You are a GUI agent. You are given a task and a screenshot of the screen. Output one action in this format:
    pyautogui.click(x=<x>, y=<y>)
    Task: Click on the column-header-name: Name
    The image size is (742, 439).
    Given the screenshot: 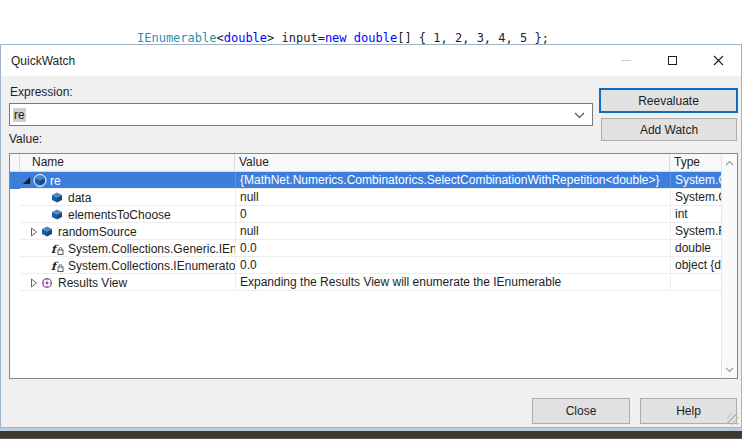 What is the action you would take?
    pyautogui.click(x=128, y=162)
    